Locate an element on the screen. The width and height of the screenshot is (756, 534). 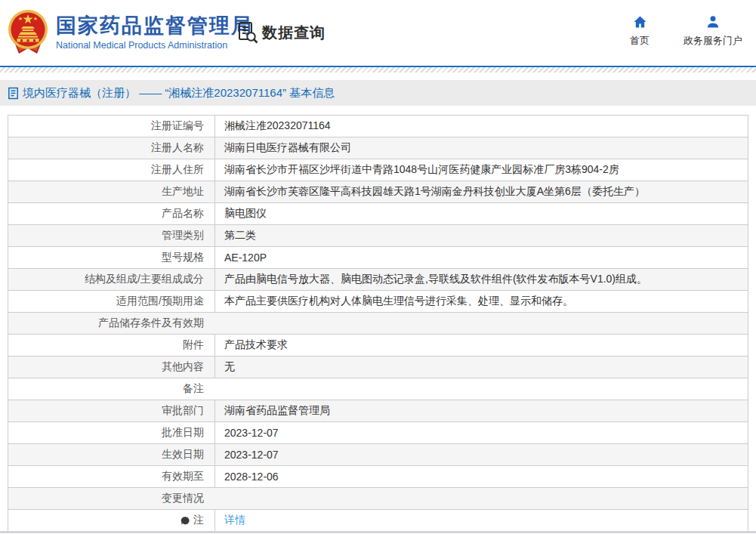
table-row: 其他内容无 is located at coordinates (378, 367).